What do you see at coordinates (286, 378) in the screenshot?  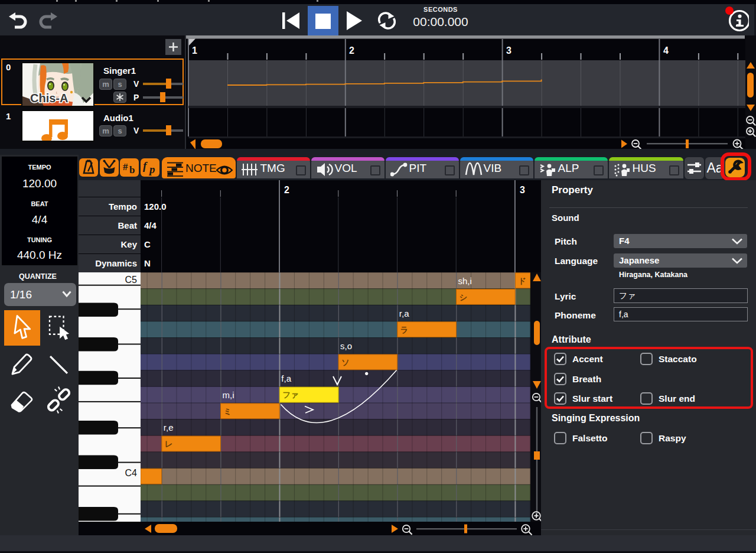 I see `svg-text: f,a` at bounding box center [286, 378].